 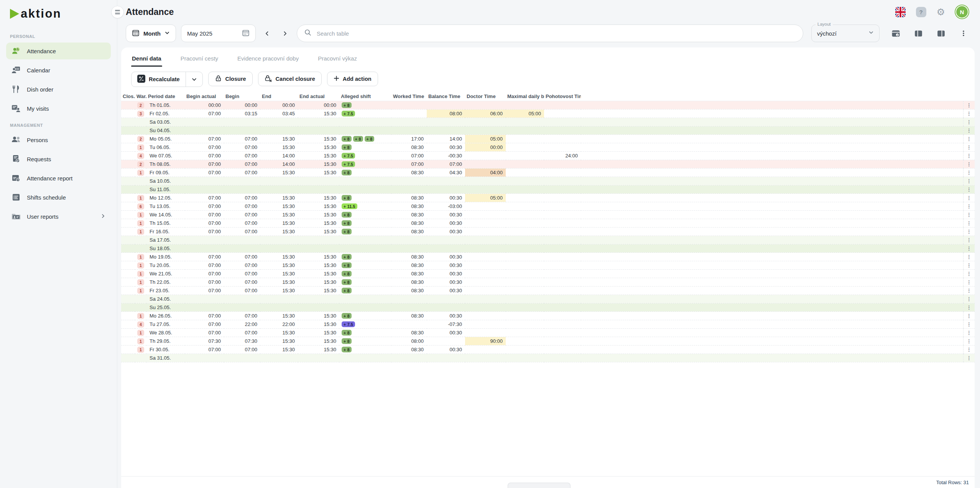 I want to click on table-row: Sa 17.05.⋮, so click(x=548, y=240).